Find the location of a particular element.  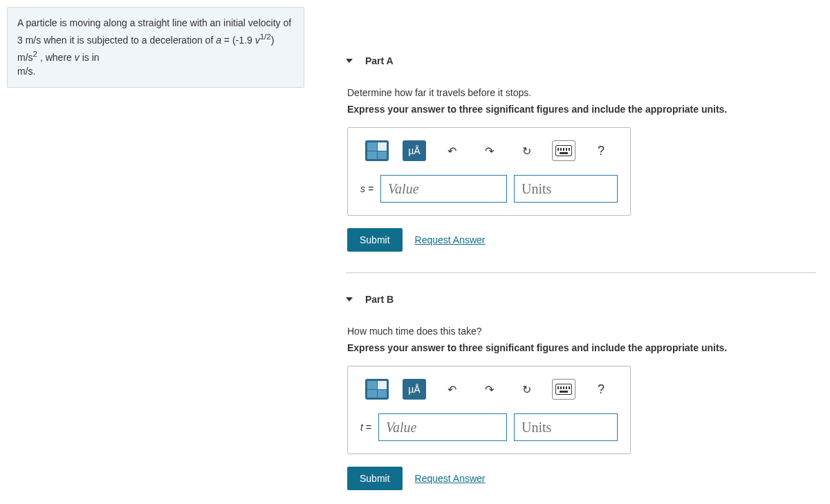

part-a-title: Part A is located at coordinates (379, 61).